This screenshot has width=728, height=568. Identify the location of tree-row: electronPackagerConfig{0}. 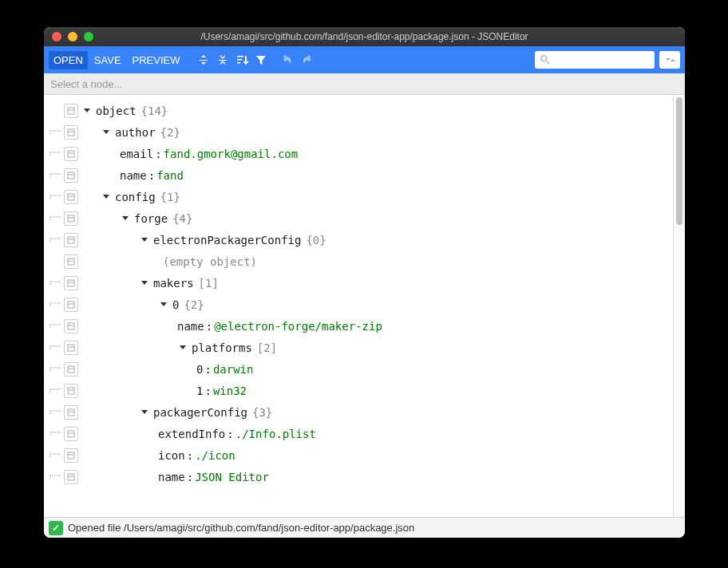
(360, 239).